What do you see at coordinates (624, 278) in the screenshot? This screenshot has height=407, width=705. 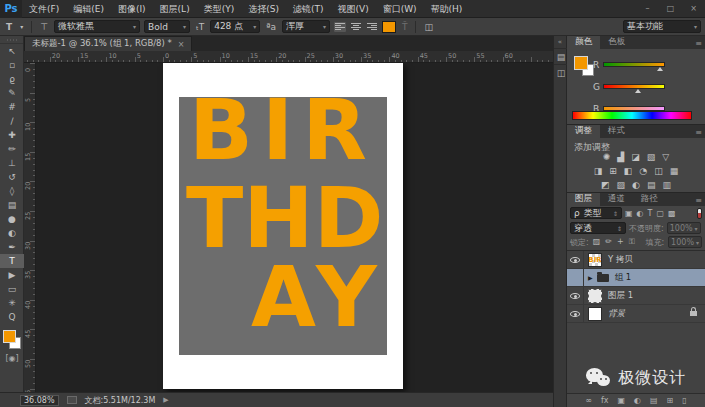 I see `layer-name: 组 1` at bounding box center [624, 278].